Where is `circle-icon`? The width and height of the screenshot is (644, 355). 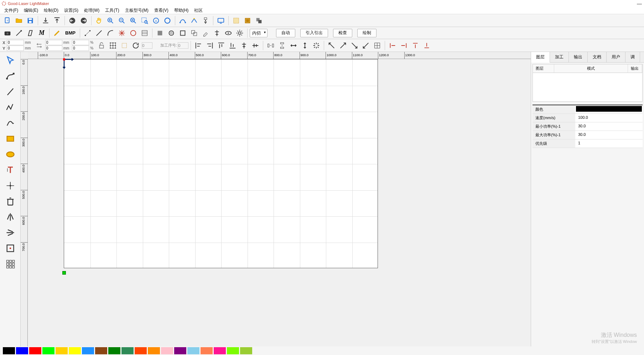 circle-icon is located at coordinates (133, 33).